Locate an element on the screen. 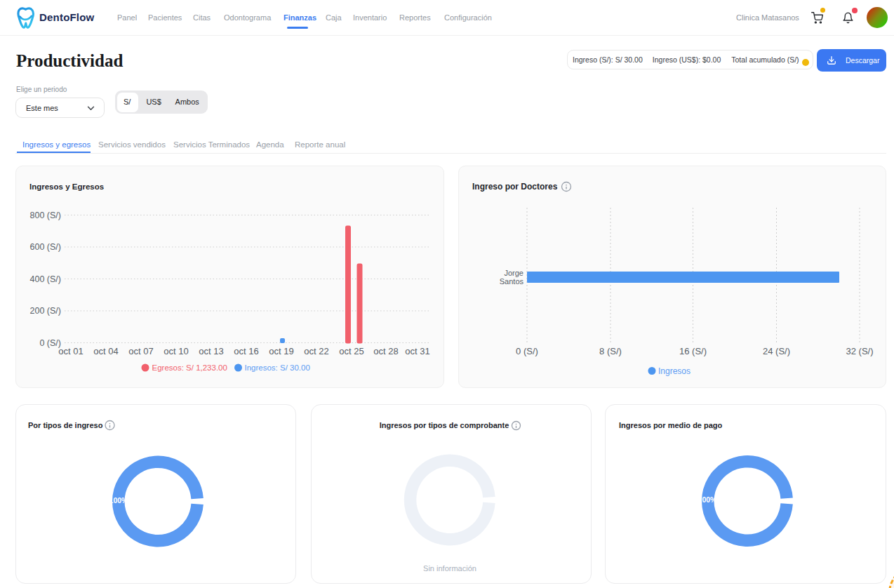 This screenshot has width=894, height=588. svg-text:Ingresos por tipos de comproba: Ingresos por tipos de comprobante is located at coordinates (445, 425).